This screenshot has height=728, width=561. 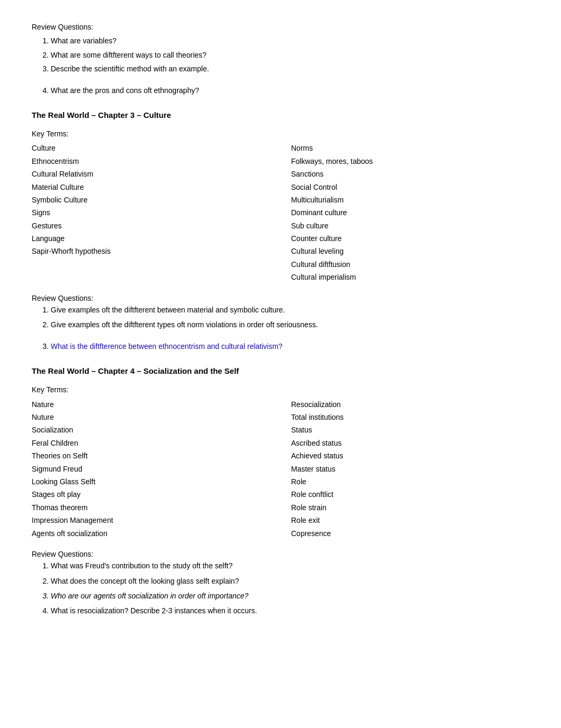 What do you see at coordinates (151, 469) in the screenshot?
I see `chapter4-left-term: Sigmund Freud` at bounding box center [151, 469].